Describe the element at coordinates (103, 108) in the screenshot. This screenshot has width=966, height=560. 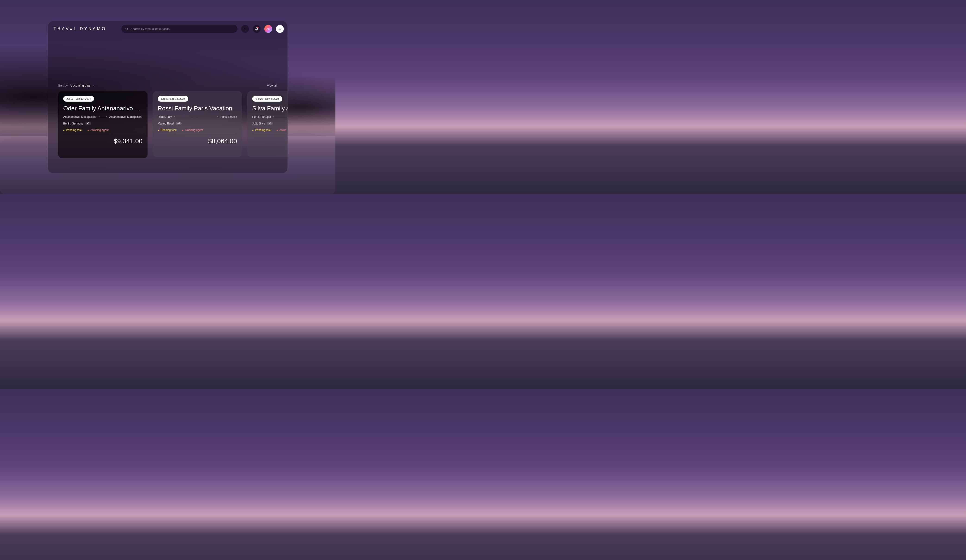
I see `trip-title: Oder Family Antananarivo Vac..` at that location.